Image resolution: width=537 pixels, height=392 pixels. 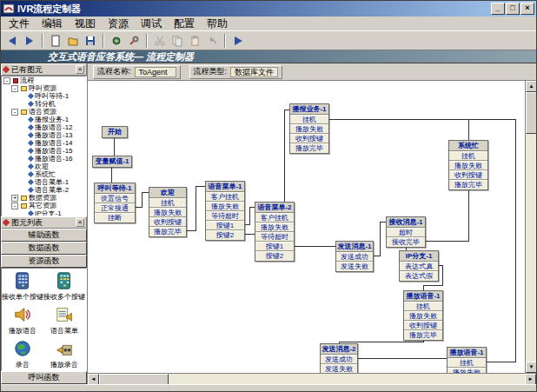 I want to click on maximize-button: □, so click(x=513, y=9).